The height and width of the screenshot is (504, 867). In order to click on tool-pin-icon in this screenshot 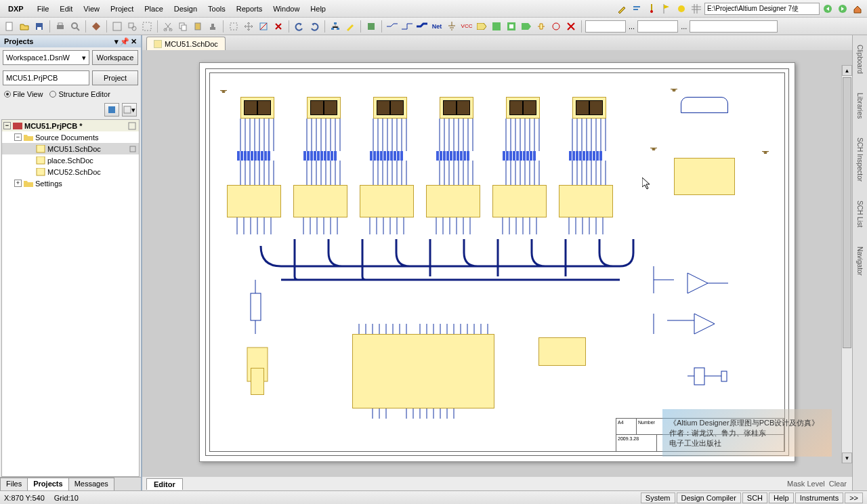, I will do `click(652, 9)`.